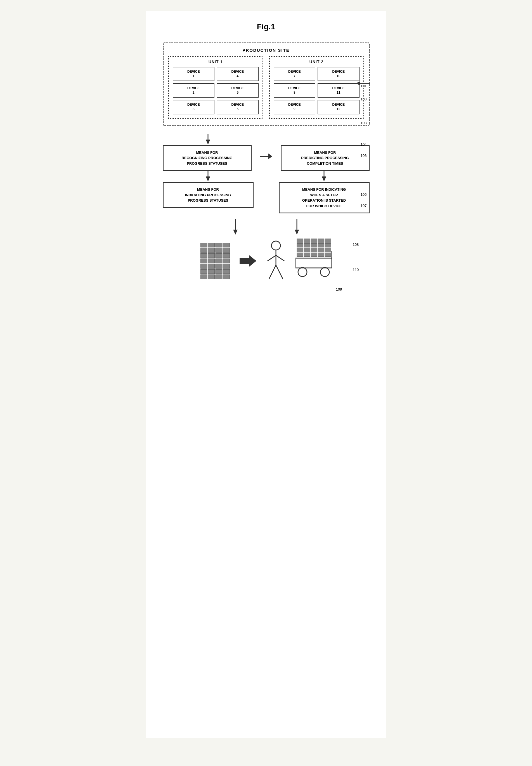  Describe the element at coordinates (266, 27) in the screenshot. I see `figure-title: Fig.1` at that location.